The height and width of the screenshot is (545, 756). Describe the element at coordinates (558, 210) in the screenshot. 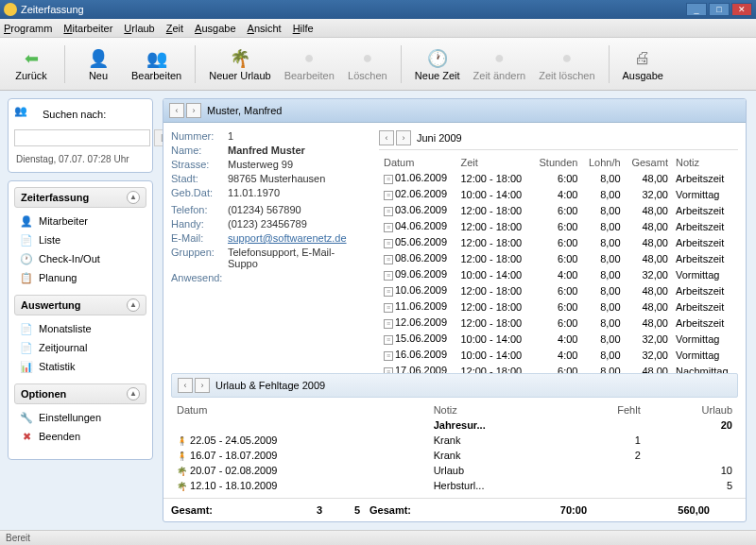

I see `time-row: ≡03.06.200912:00 - 18:006:008,0048,00Arb…` at that location.